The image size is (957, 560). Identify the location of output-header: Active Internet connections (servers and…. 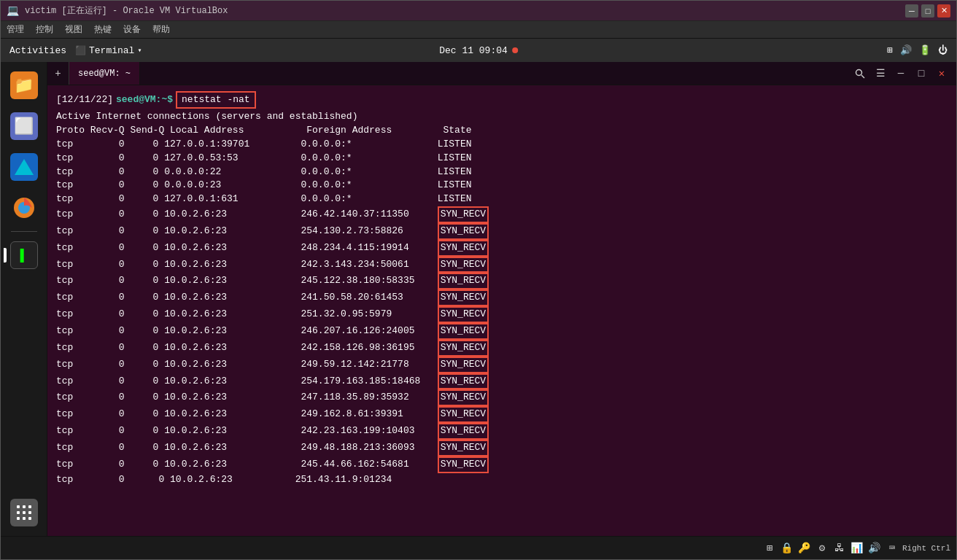
(502, 117).